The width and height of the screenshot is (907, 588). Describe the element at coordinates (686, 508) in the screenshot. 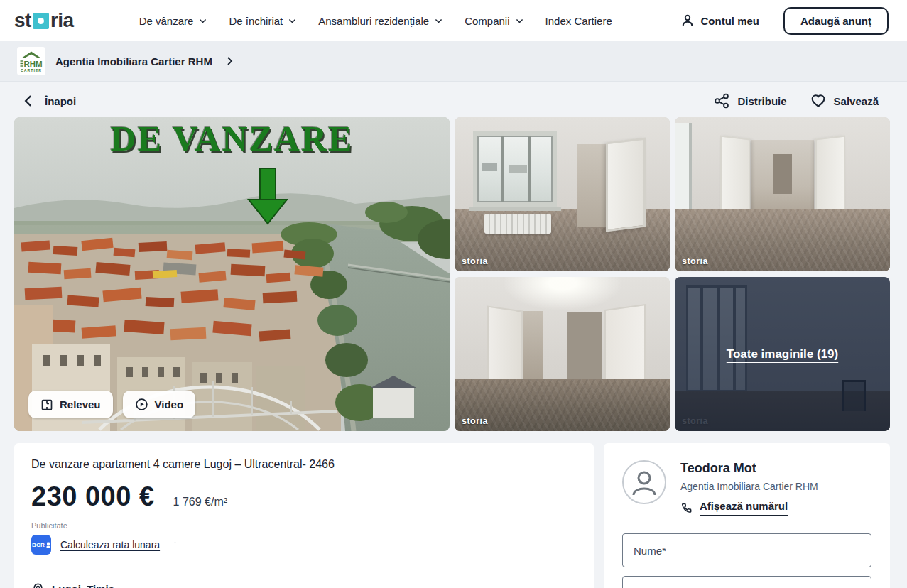

I see `phone-icon` at that location.